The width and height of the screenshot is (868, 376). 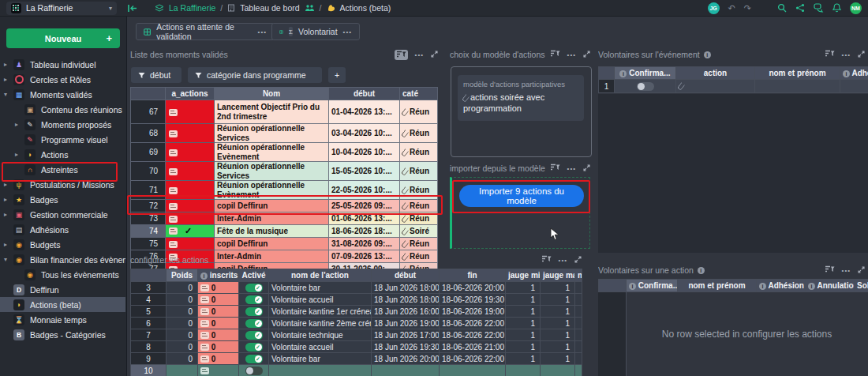 I want to click on avatar: NM, so click(x=855, y=8).